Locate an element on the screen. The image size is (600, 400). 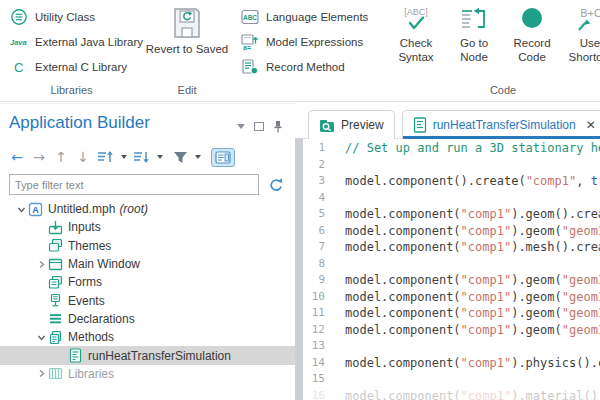
utility-class-button: Utility Class is located at coordinates (76, 16).